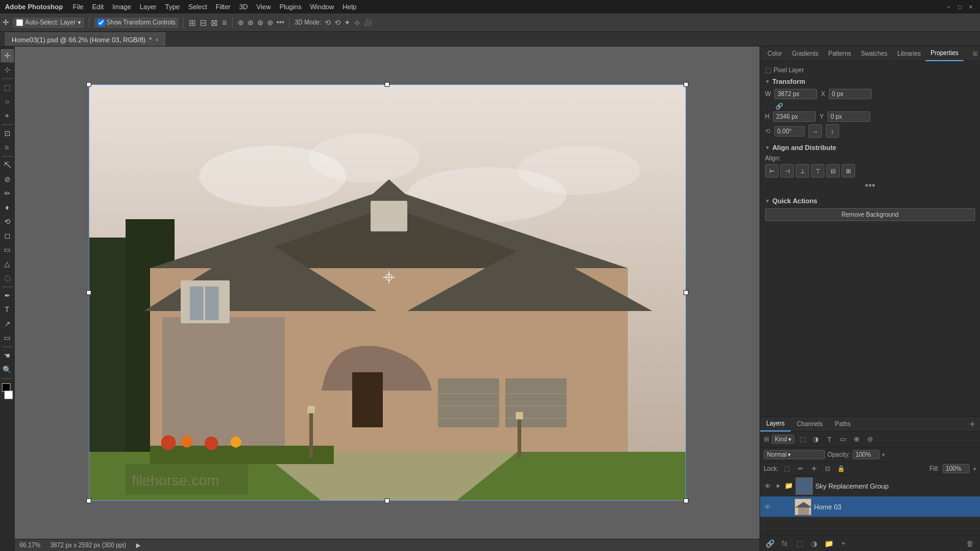 The width and height of the screenshot is (980, 551). I want to click on menu-image: Image, so click(121, 7).